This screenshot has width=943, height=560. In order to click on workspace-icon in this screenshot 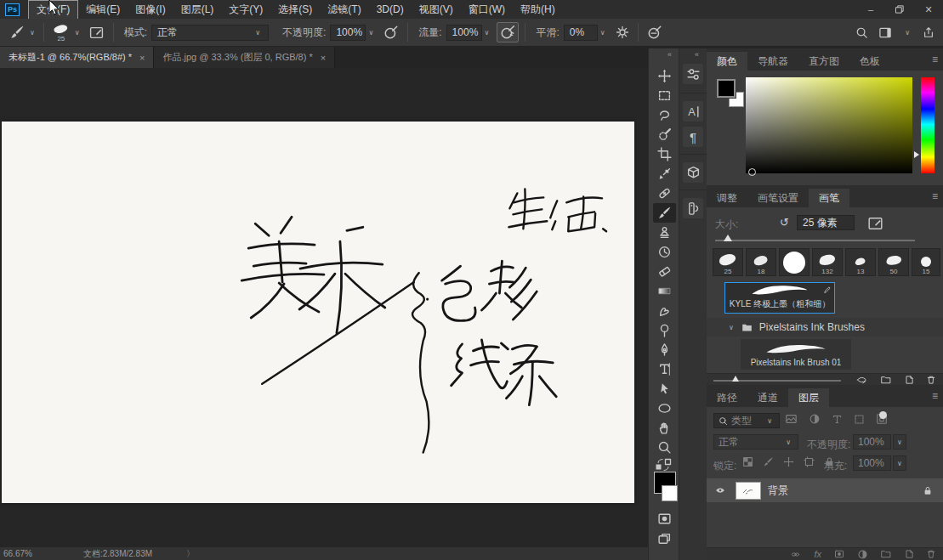, I will do `click(885, 32)`.